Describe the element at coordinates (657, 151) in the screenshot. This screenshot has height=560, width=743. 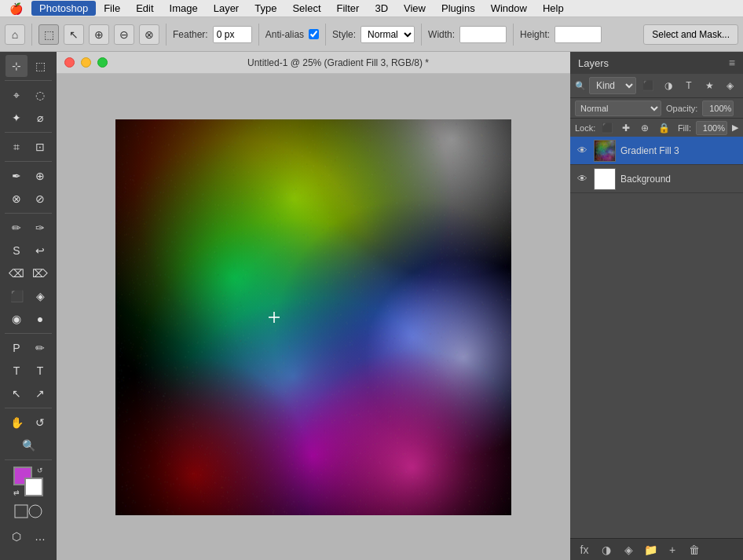
I see `layer-item-gradient: 👁 Gradient Fill 3` at that location.